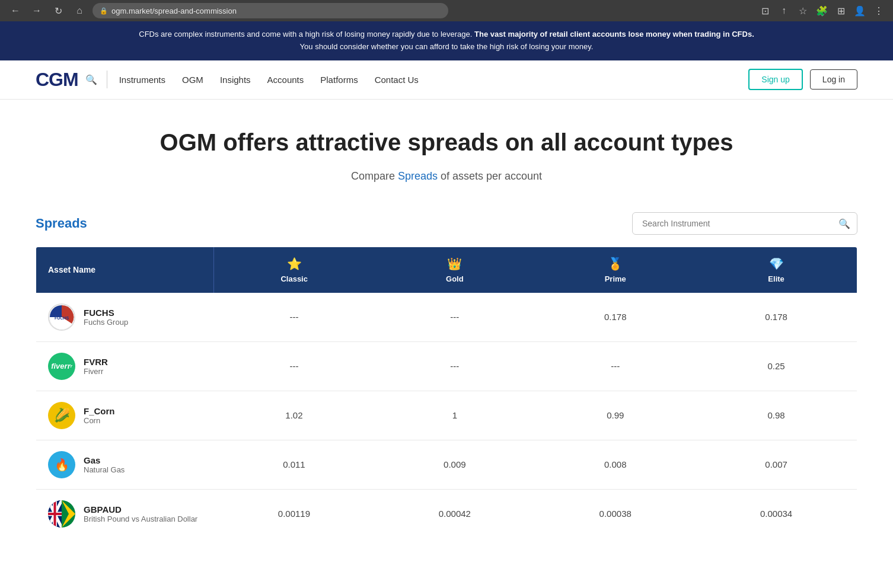 The width and height of the screenshot is (893, 588). I want to click on asset-name-4: British Pound vs Australian Dollar, so click(141, 519).